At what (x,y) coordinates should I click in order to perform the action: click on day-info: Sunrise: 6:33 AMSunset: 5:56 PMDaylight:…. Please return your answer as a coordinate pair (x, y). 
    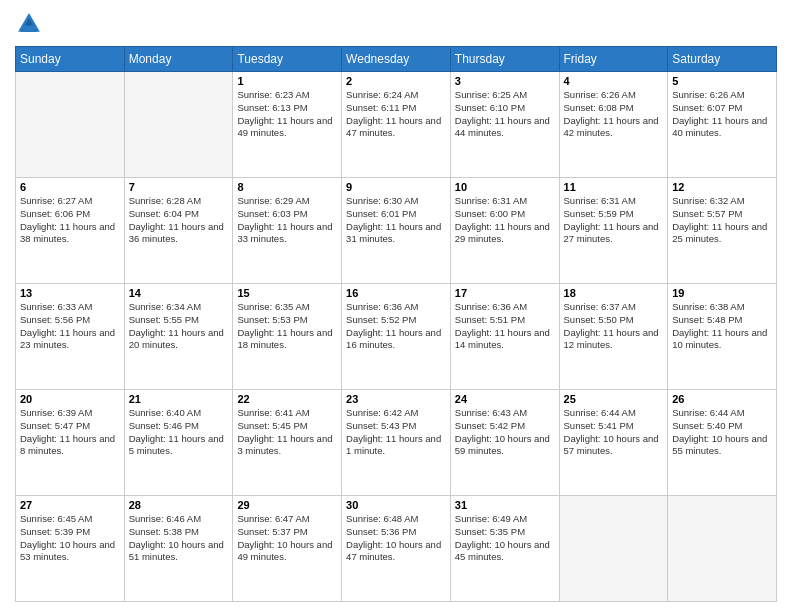
    Looking at the image, I should click on (70, 326).